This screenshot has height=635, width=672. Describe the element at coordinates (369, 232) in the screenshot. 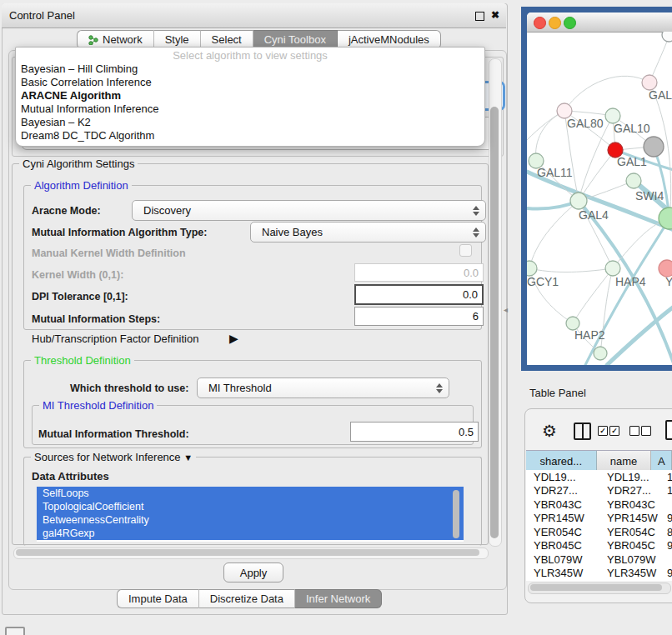

I see `mi-type-select: Naive Bayes` at that location.